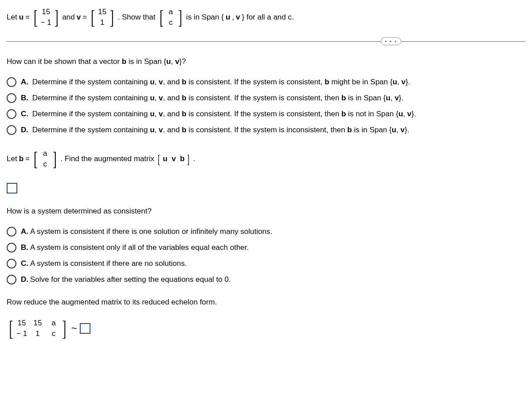 The width and height of the screenshot is (532, 411). What do you see at coordinates (266, 302) in the screenshot?
I see `row-reduce-text: Row reduce the augmented matrix to its r…` at bounding box center [266, 302].